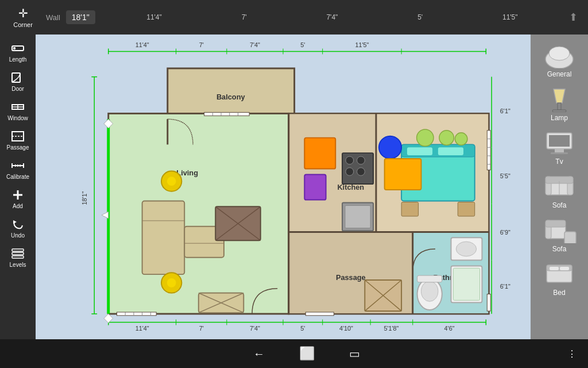 The width and height of the screenshot is (588, 368). Describe the element at coordinates (391, 328) in the screenshot. I see `svg-text: 5'1'8"` at that location.